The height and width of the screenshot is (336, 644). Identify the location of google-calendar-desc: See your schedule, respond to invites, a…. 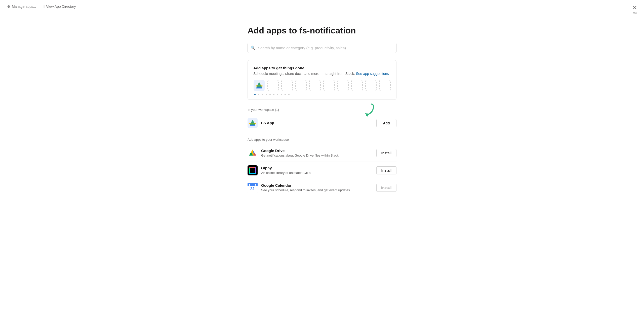
(317, 190).